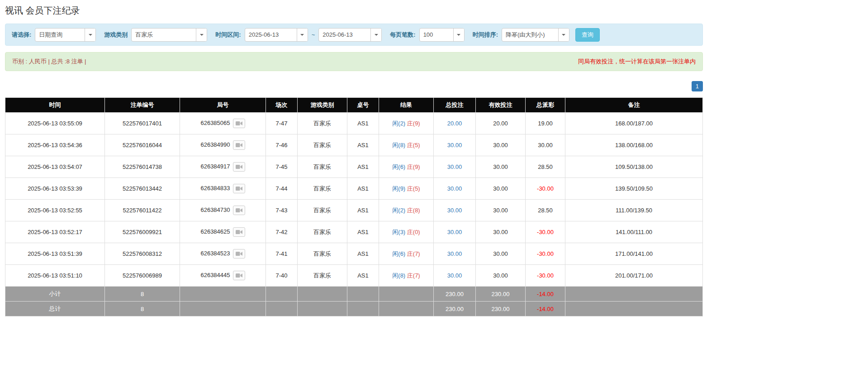 The width and height of the screenshot is (868, 369). What do you see at coordinates (545, 276) in the screenshot?
I see `payout-cell: -30.00` at bounding box center [545, 276].